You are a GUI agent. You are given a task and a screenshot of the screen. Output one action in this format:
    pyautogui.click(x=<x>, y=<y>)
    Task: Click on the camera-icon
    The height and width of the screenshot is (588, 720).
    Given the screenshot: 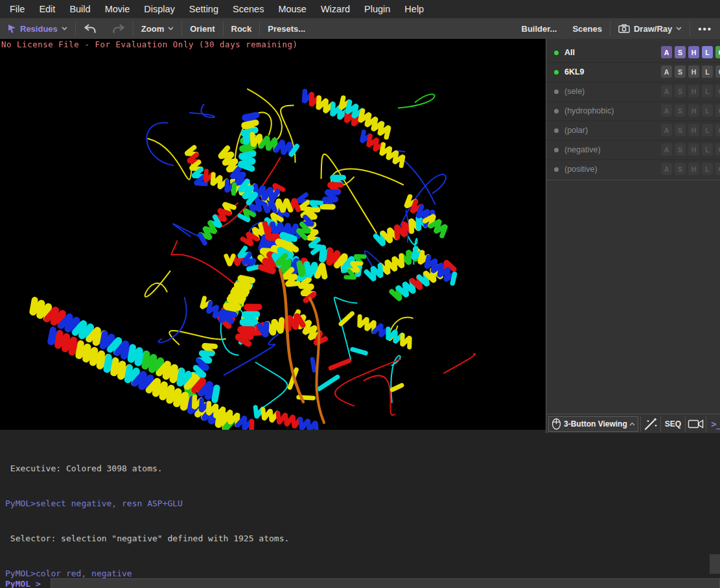 What is the action you would take?
    pyautogui.click(x=624, y=29)
    